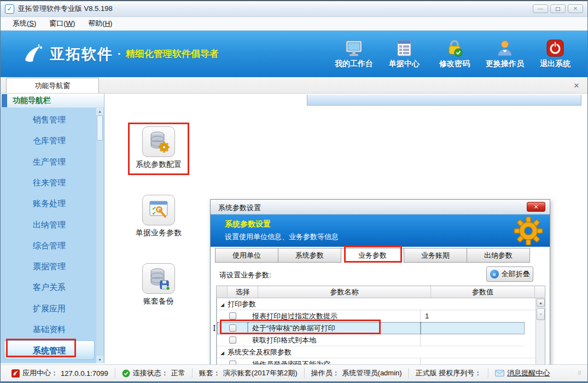 This screenshot has height=383, width=588. I want to click on status-label: 消息提醒中心, so click(528, 373).